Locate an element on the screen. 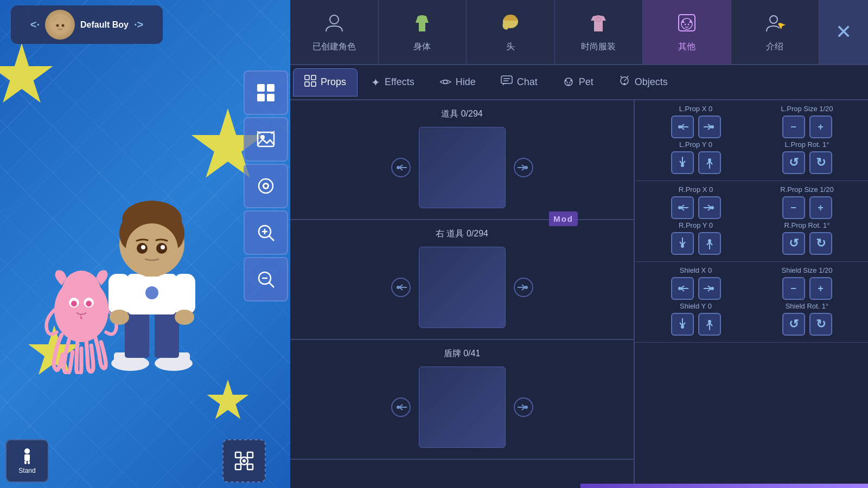 Image resolution: width=868 pixels, height=488 pixels. shield-top-row: Shield X 0 is located at coordinates (751, 283).